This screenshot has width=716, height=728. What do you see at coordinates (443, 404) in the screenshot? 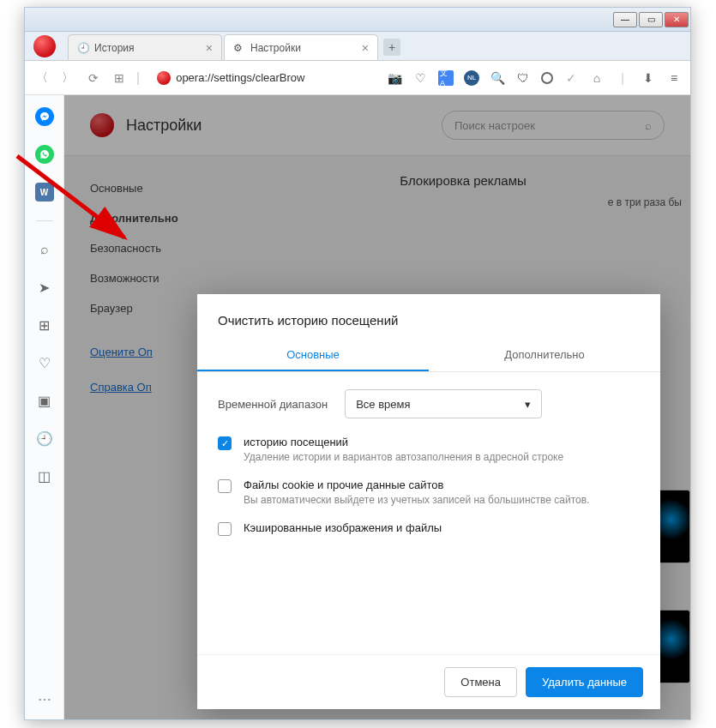
I see `time-range-select: Все время ▾` at bounding box center [443, 404].